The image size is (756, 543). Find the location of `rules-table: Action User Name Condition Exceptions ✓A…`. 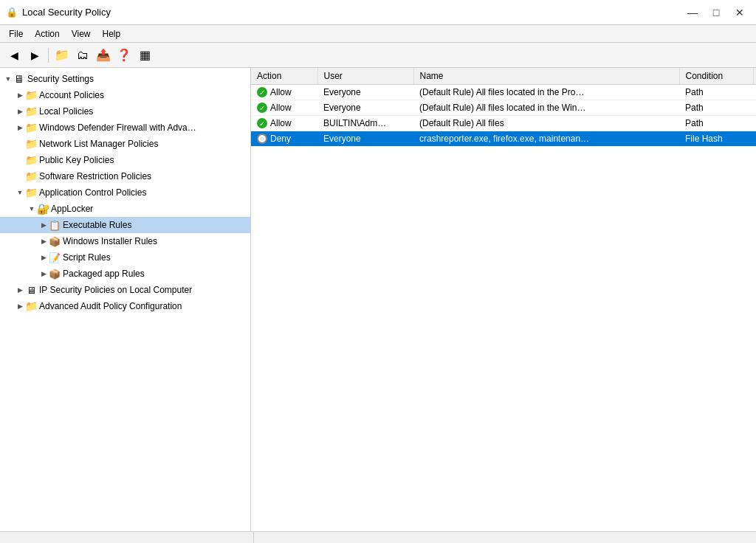

rules-table: Action User Name Condition Exceptions ✓A… is located at coordinates (504, 108).